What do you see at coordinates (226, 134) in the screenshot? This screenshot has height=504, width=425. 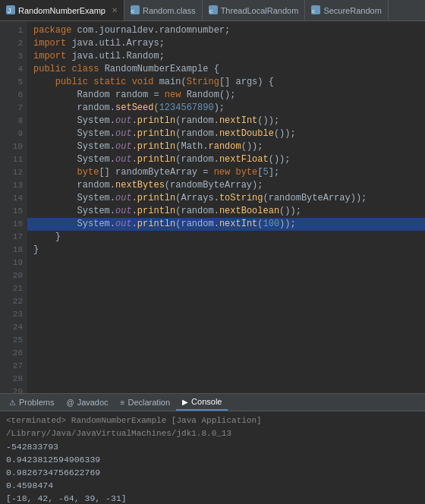 I see `code-line: System.out.println(random.nextDouble());` at bounding box center [226, 134].